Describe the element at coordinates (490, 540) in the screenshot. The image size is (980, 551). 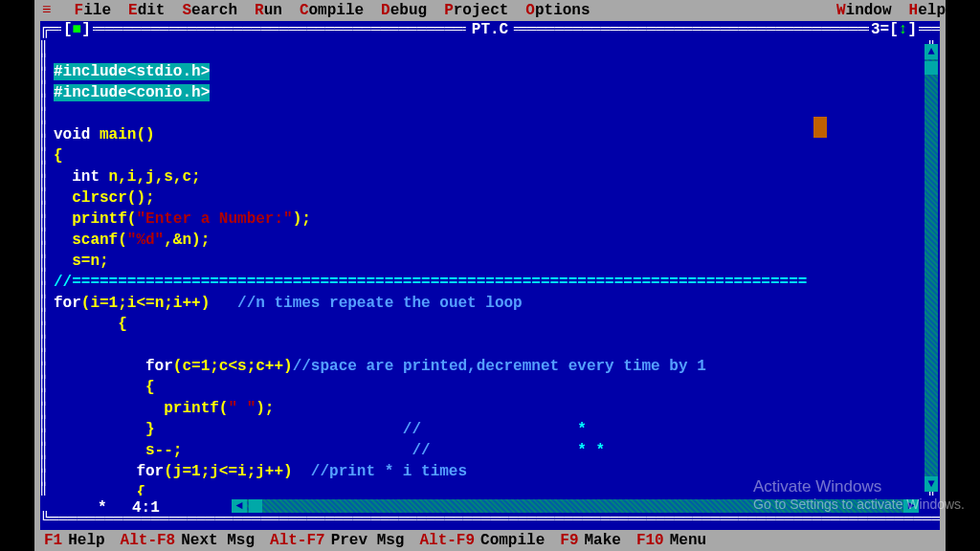
I see `status-bar: F1Help Alt-F8Next Msg Alt-F7Prev Msg Alt…` at that location.